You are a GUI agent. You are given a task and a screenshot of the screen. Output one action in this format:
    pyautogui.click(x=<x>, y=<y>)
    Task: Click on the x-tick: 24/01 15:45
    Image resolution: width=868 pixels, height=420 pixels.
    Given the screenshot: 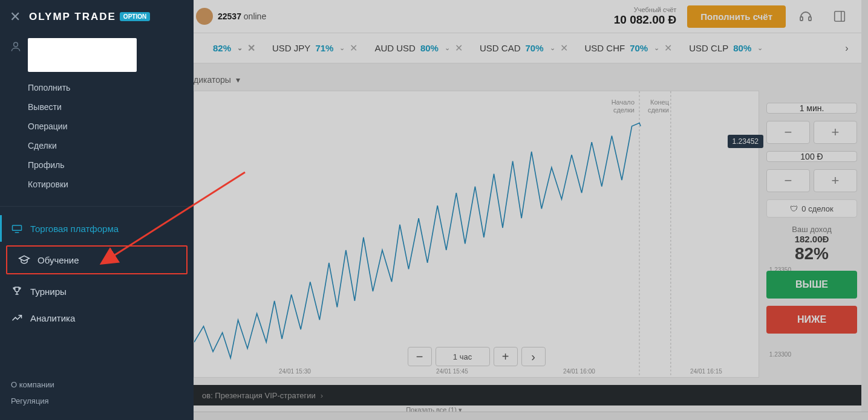 What is the action you would take?
    pyautogui.click(x=452, y=371)
    